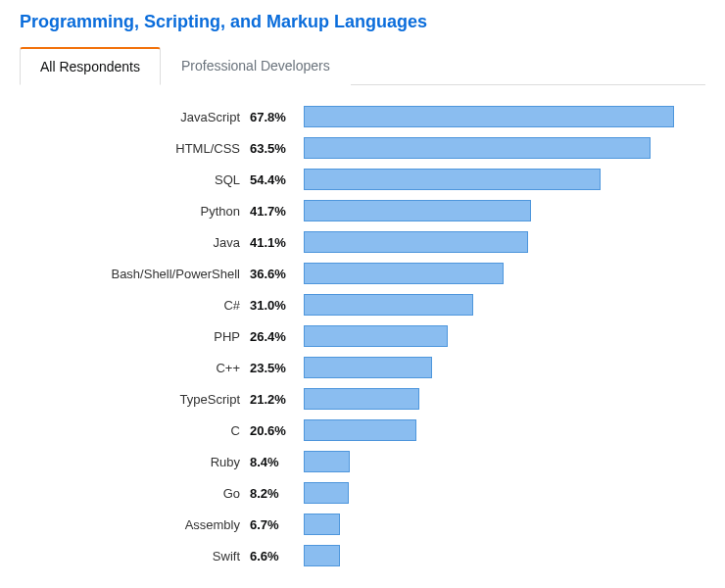 This screenshot has height=588, width=725. Describe the element at coordinates (135, 463) in the screenshot. I see `chart-row-label: Ruby` at that location.